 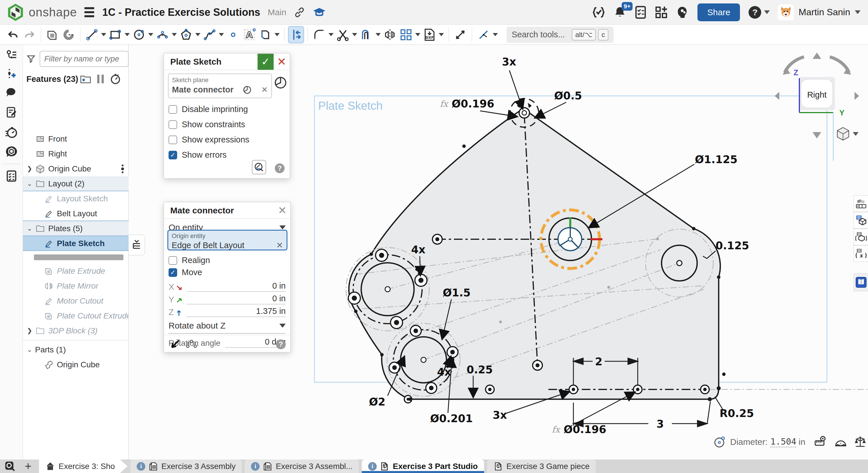 I want to click on origin-entity-field: Origin entity Edge of Belt Layout ✕, so click(x=227, y=240).